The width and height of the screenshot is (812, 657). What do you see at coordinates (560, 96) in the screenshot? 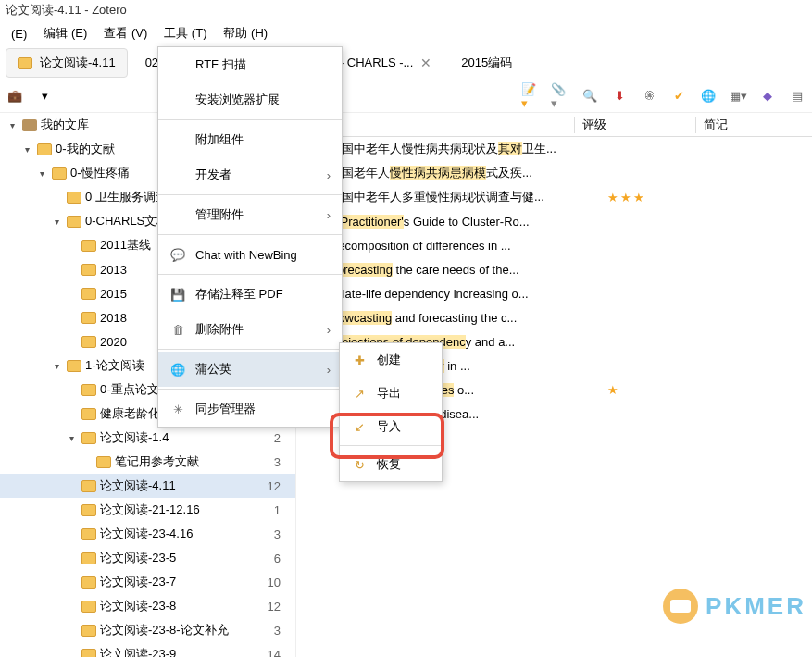
I see `attach-icon: 📎▾` at bounding box center [560, 96].